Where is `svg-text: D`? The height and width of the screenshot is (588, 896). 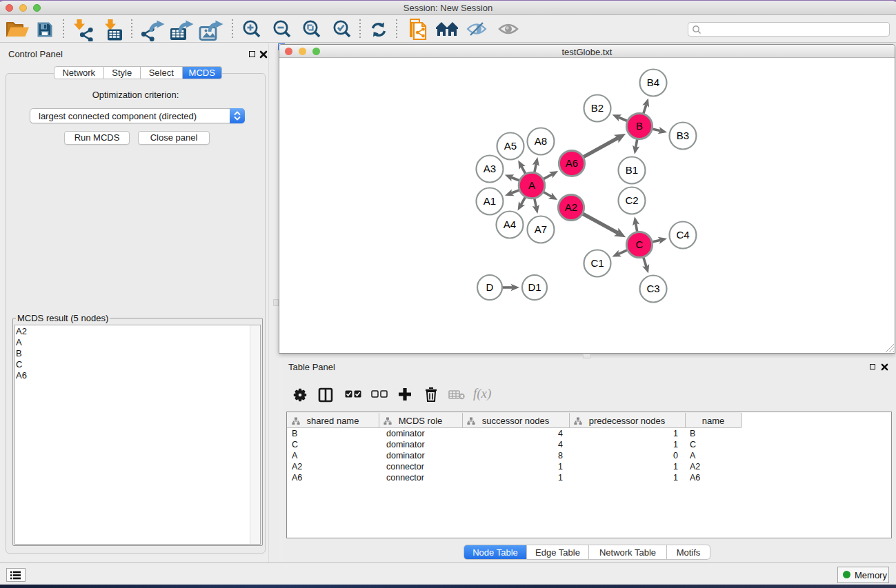 svg-text: D is located at coordinates (490, 287).